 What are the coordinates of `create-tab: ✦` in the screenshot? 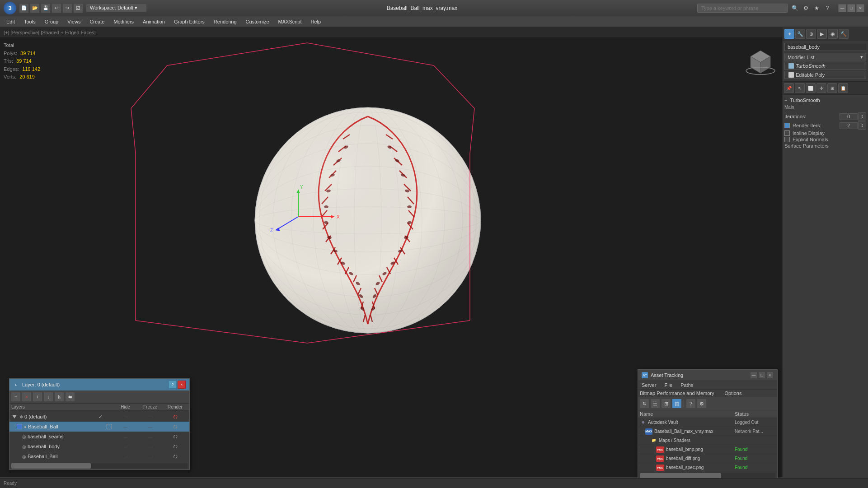 It's located at (789, 34).